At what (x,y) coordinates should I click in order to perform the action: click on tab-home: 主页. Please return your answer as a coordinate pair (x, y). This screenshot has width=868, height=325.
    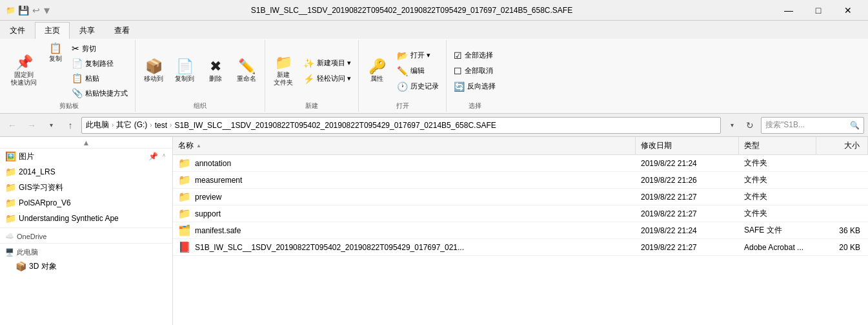
    Looking at the image, I should click on (52, 30).